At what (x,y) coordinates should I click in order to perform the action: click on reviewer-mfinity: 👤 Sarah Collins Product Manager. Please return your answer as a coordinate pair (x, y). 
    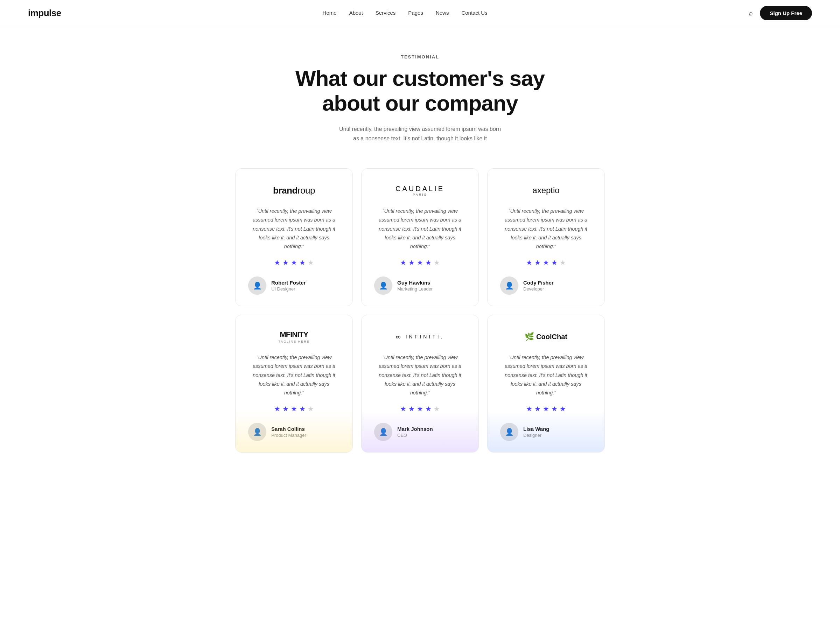
    Looking at the image, I should click on (294, 432).